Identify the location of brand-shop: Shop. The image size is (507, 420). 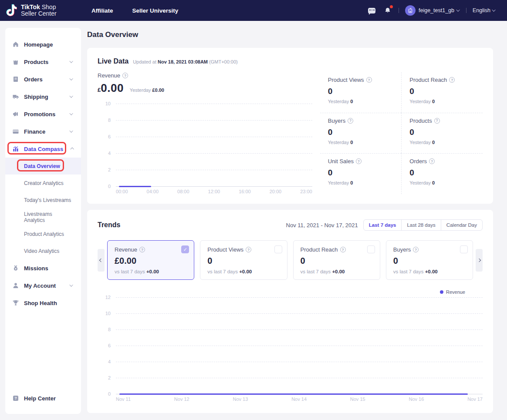
(49, 7).